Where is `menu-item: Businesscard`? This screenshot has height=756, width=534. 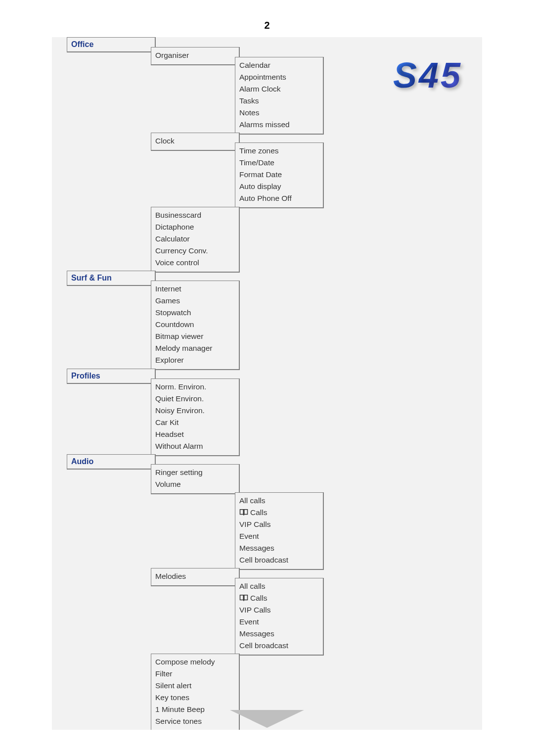
menu-item: Businesscard is located at coordinates (195, 215).